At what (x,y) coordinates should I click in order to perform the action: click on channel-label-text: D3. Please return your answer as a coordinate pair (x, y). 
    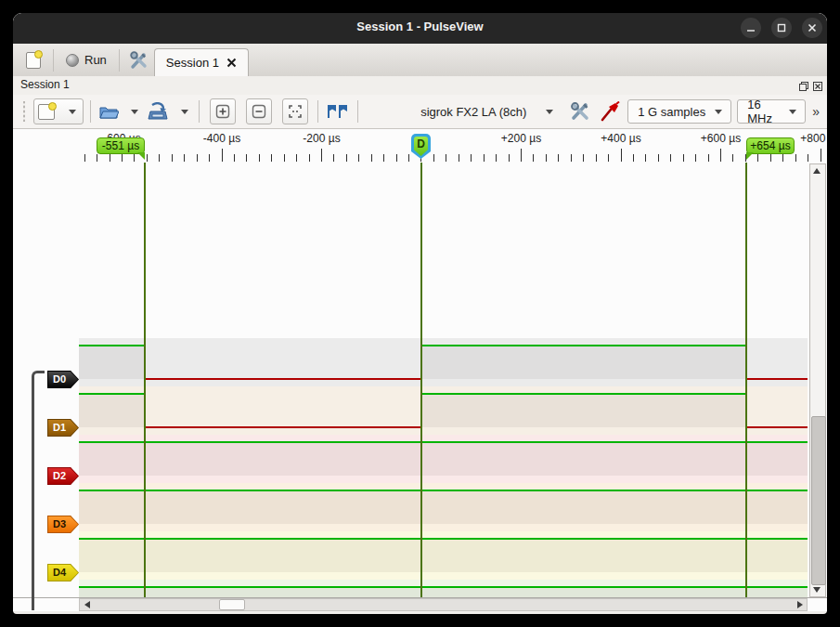
    Looking at the image, I should click on (63, 524).